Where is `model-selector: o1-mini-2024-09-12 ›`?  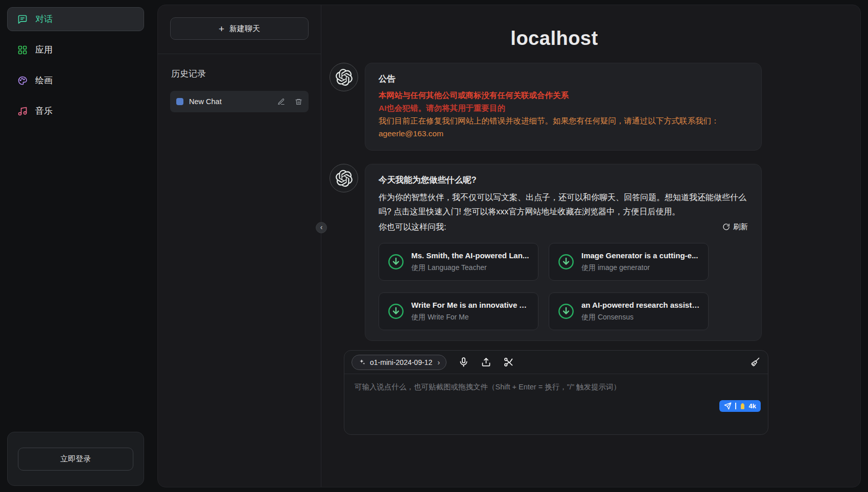 model-selector: o1-mini-2024-09-12 › is located at coordinates (399, 362).